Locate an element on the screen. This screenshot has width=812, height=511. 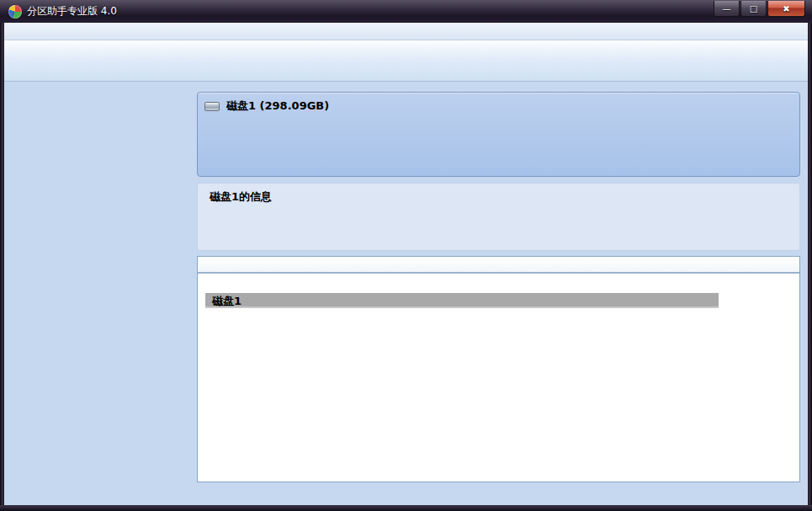
table-header-row is located at coordinates (498, 265).